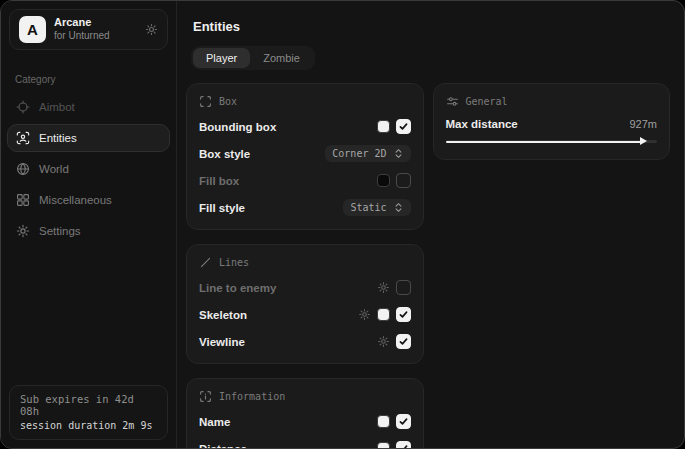 This screenshot has height=449, width=685. What do you see at coordinates (32, 30) in the screenshot?
I see `brand-logo: A` at bounding box center [32, 30].